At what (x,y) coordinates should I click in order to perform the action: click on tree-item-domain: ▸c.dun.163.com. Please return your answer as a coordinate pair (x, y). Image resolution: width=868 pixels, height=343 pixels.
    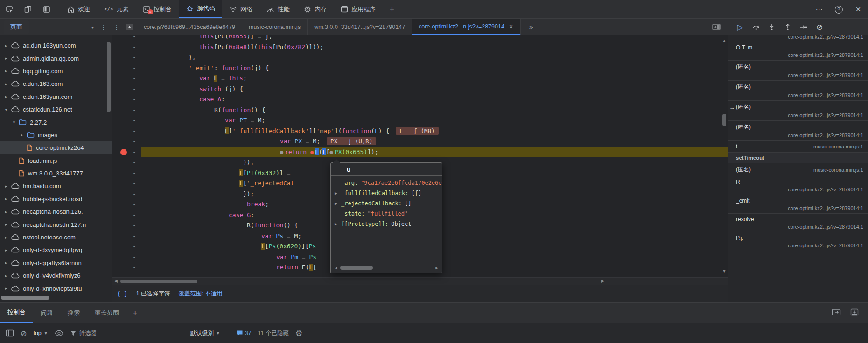
    Looking at the image, I should click on (56, 84).